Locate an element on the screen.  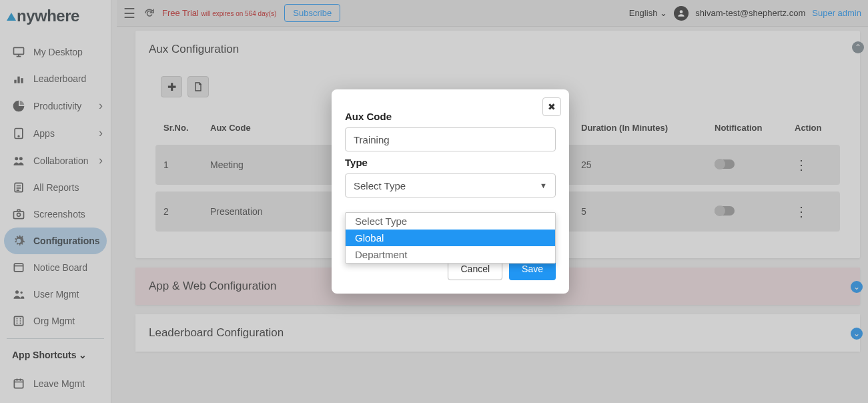
chevron-down-icon: ▼ is located at coordinates (543, 185).